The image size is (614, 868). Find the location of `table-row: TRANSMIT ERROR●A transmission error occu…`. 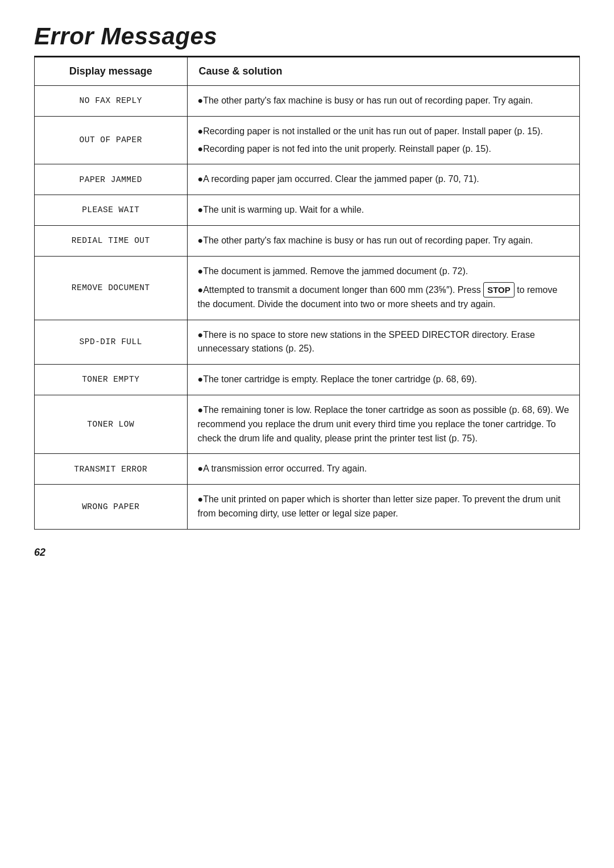

table-row: TRANSMIT ERROR●A transmission error occu… is located at coordinates (307, 469).